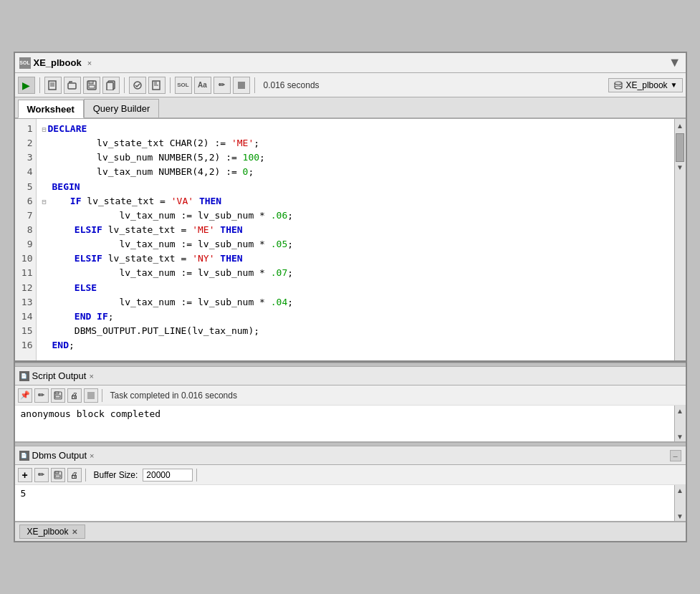  Describe the element at coordinates (92, 85) in the screenshot. I see `save-icon` at that location.